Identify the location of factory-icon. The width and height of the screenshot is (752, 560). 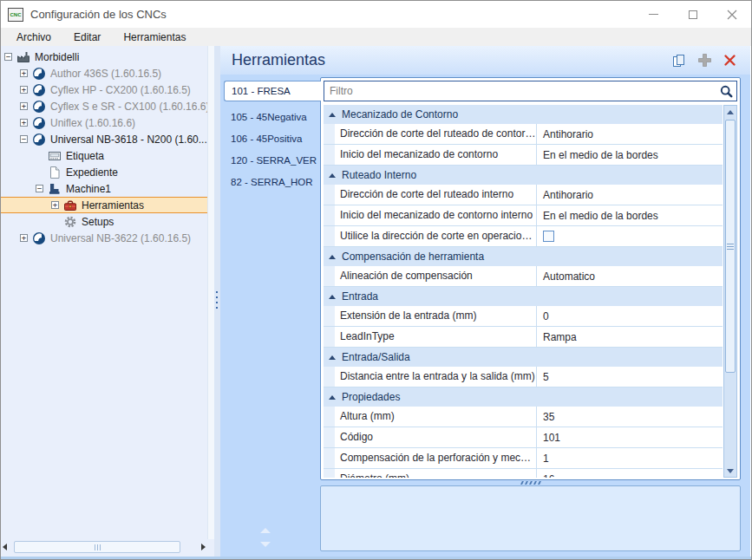
(23, 57).